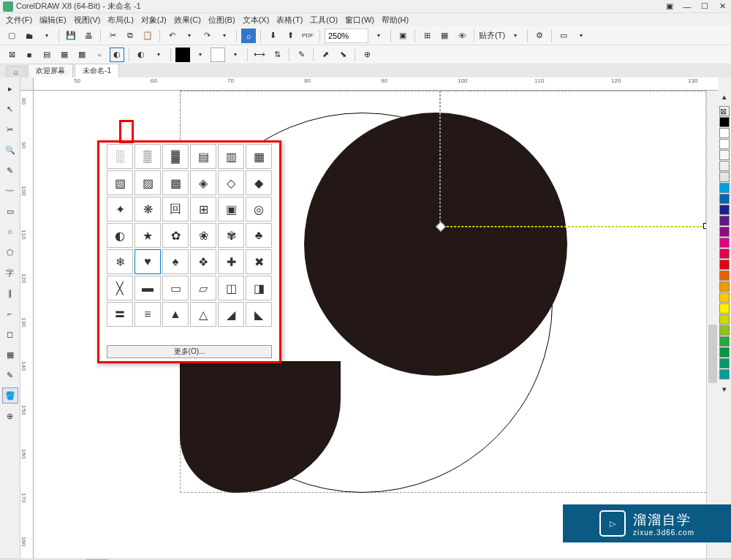 This screenshot has height=560, width=731. What do you see at coordinates (88, 20) in the screenshot?
I see `menu-view: 视图(V)` at bounding box center [88, 20].